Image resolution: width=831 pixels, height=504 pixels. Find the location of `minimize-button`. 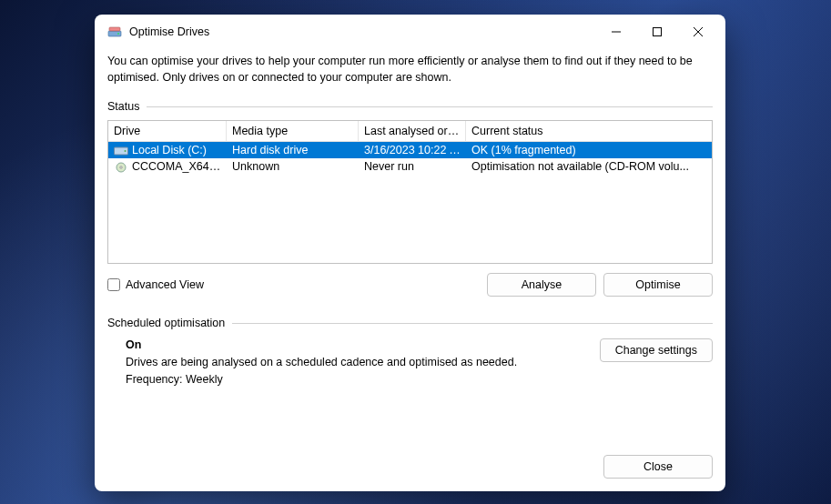

minimize-button is located at coordinates (615, 32).